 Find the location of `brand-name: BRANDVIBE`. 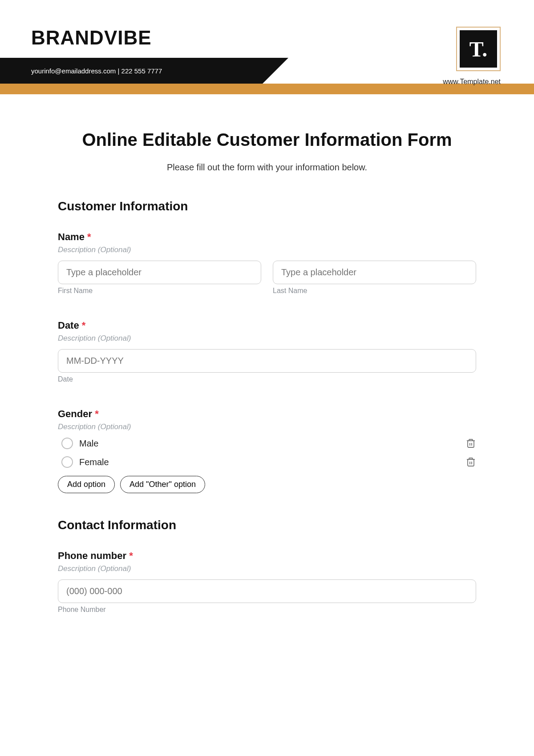

brand-name: BRANDVIBE is located at coordinates (267, 29).